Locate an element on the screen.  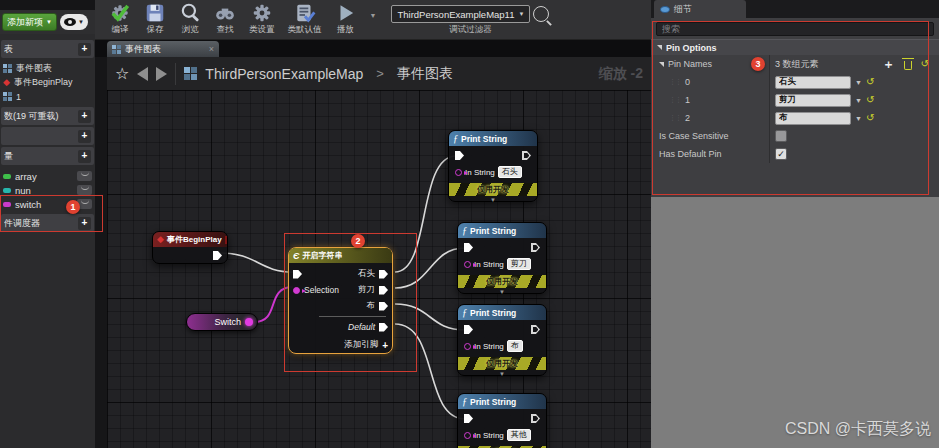
variable-array: array is located at coordinates (48, 176).